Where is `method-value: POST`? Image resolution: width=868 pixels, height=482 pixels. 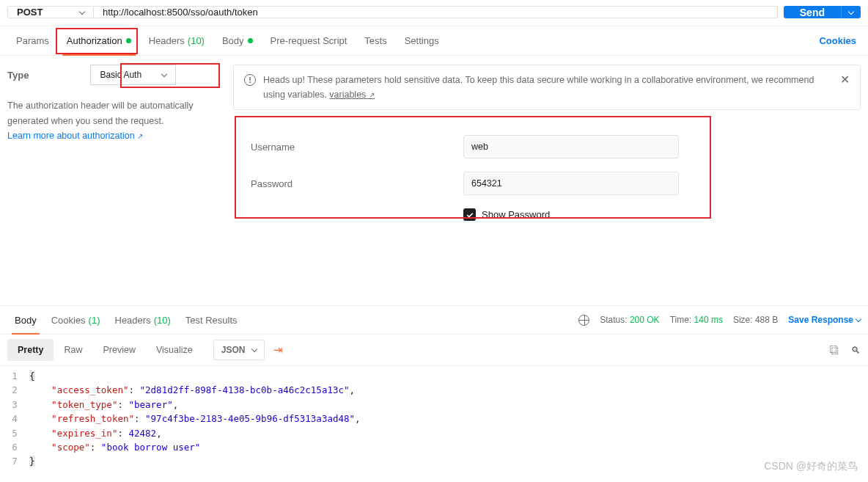
method-value: POST is located at coordinates (29, 12).